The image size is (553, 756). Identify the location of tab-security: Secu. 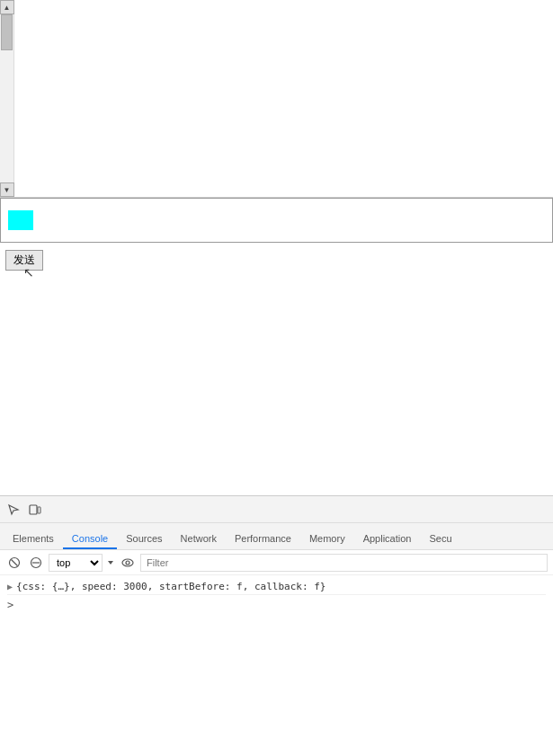
(441, 539).